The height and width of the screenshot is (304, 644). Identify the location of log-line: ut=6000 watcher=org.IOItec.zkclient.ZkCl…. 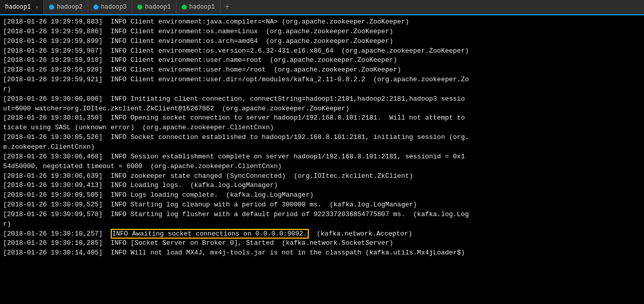
(322, 109).